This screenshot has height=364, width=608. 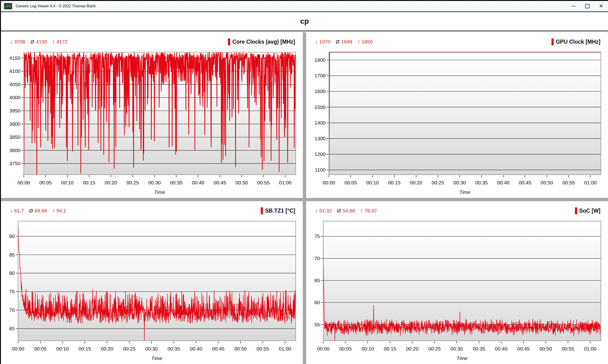 I want to click on svg-text: 75, so click(x=12, y=291).